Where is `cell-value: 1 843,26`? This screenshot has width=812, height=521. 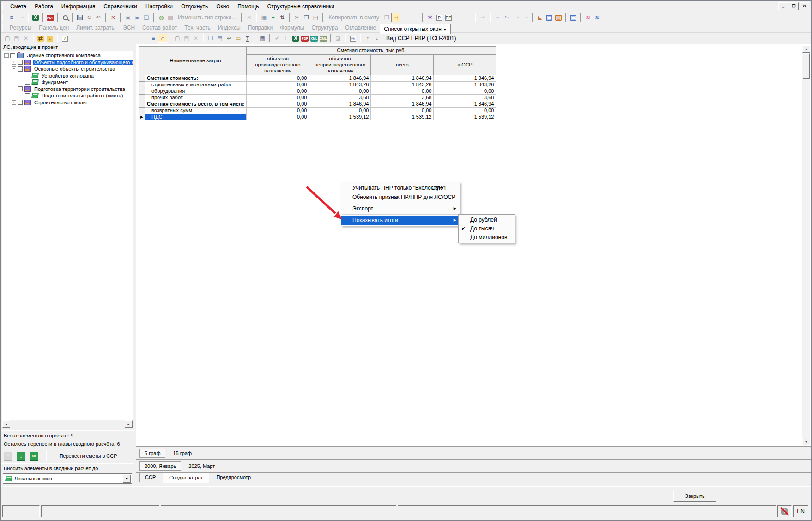
cell-value: 1 843,26 is located at coordinates (465, 85).